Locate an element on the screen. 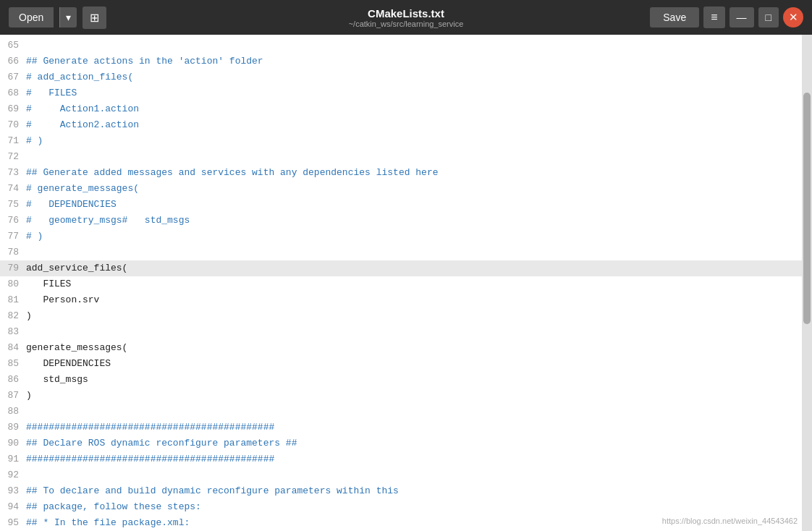  code-line: 72 is located at coordinates (401, 157).